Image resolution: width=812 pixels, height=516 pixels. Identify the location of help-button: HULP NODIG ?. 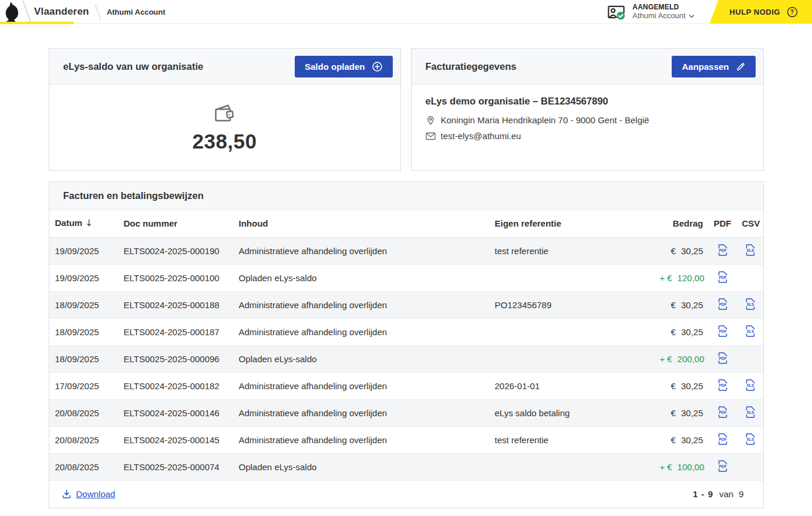
(761, 12).